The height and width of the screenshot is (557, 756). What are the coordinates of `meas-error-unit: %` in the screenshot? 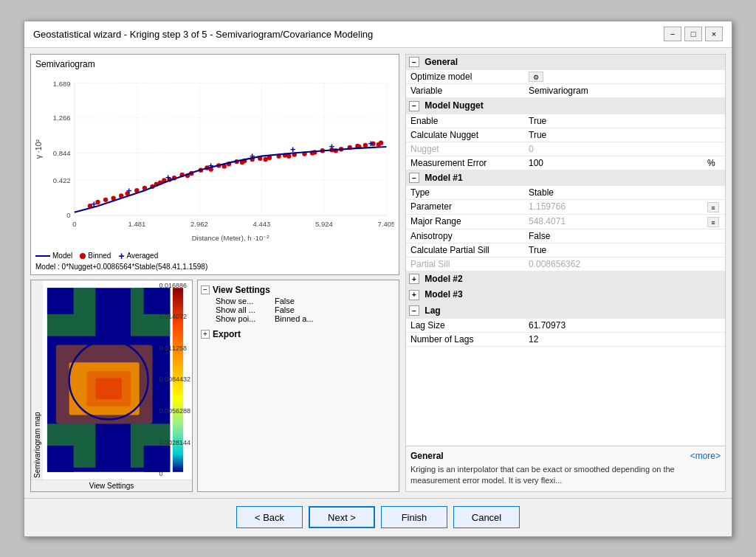 It's located at (714, 162).